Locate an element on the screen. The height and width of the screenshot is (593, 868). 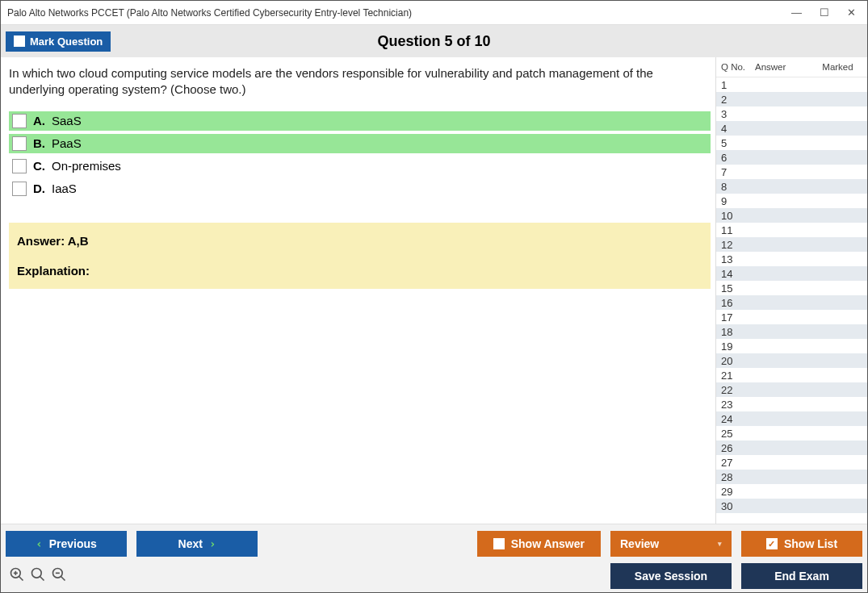
list-item: 17 is located at coordinates (791, 317).